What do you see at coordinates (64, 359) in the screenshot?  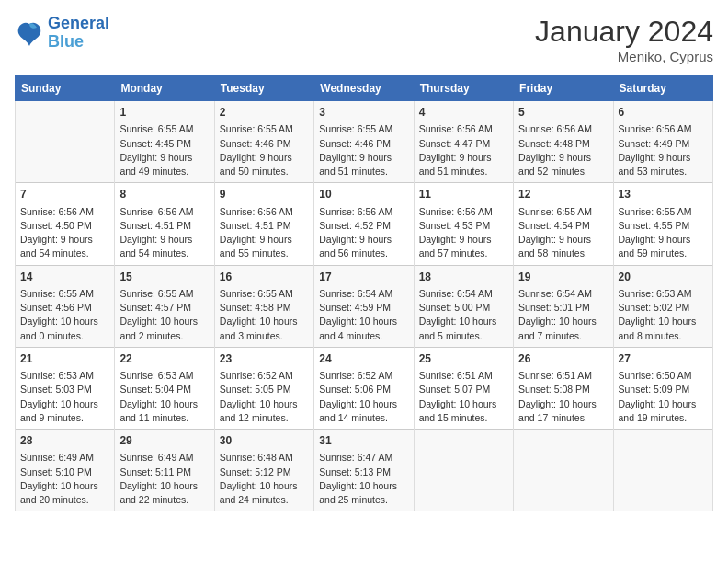 I see `day-number: 21` at bounding box center [64, 359].